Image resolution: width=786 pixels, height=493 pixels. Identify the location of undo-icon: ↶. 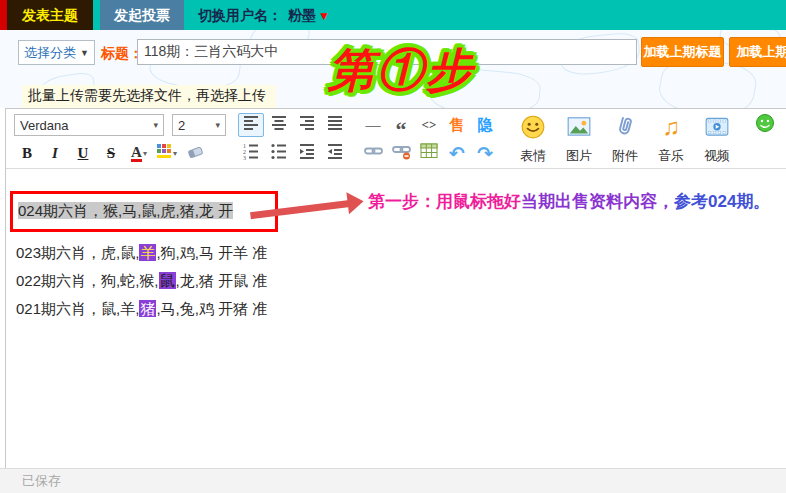
(457, 153).